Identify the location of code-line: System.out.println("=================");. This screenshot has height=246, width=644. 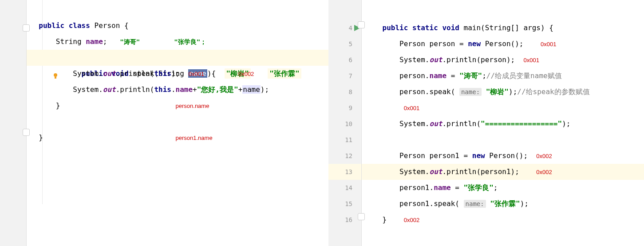
(503, 124).